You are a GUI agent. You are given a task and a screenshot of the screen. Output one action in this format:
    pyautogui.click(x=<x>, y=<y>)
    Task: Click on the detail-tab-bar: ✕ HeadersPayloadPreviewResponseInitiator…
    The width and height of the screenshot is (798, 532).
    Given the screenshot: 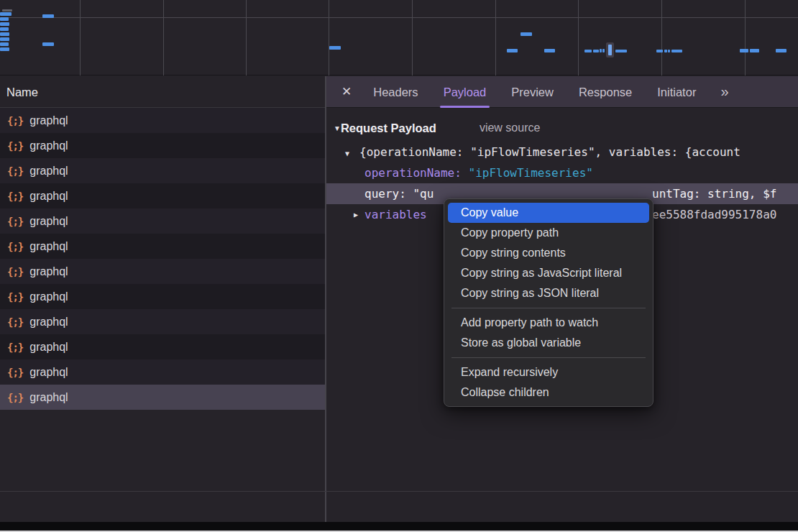 What is the action you would take?
    pyautogui.click(x=562, y=92)
    